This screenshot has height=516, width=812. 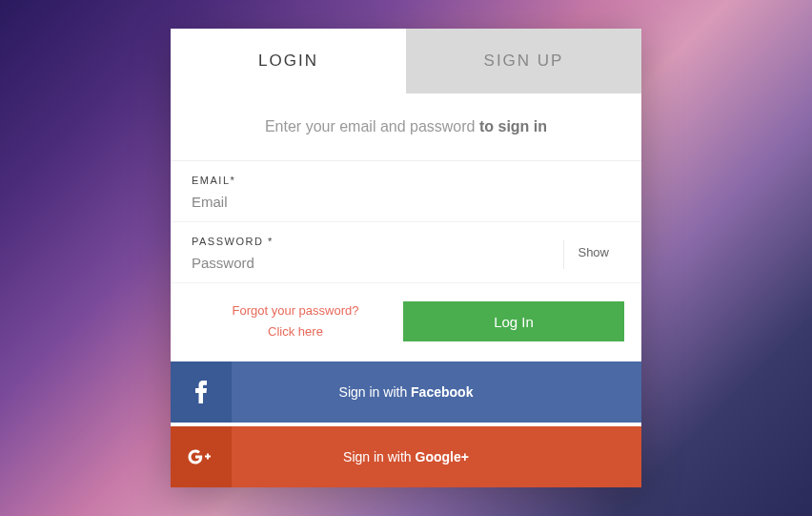 I want to click on password-field-group: PASSWORD * Show, so click(x=406, y=253).